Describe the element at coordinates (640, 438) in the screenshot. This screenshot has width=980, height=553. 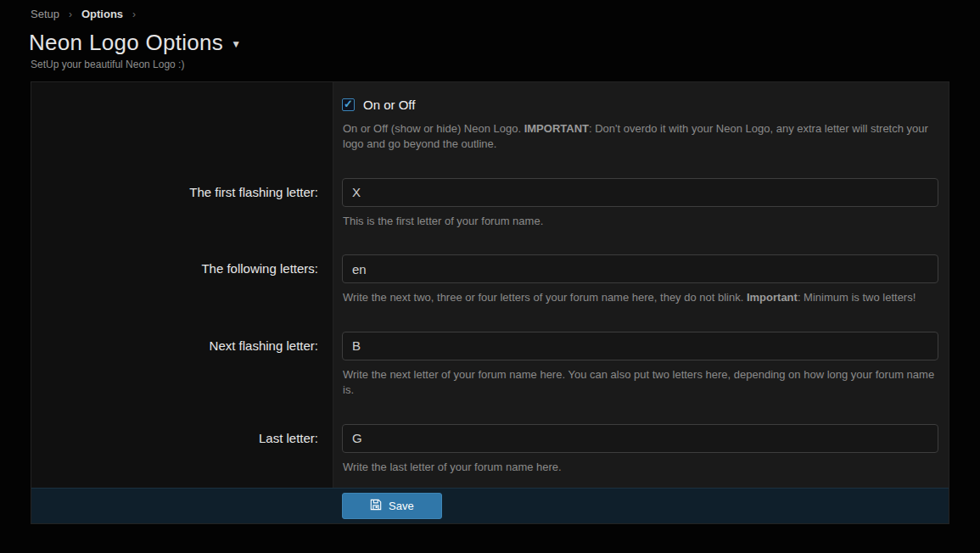
I see `last-letter-input` at that location.